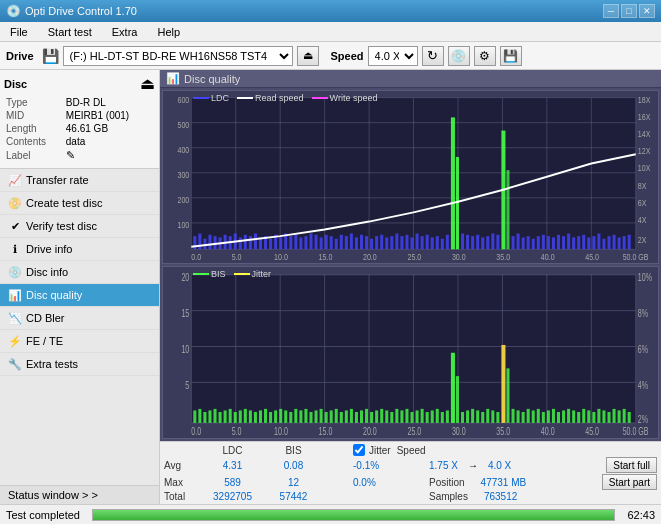 Image resolution: width=661 pixels, height=524 pixels. Describe the element at coordinates (125, 32) in the screenshot. I see `menu-extra: Extra` at that location.